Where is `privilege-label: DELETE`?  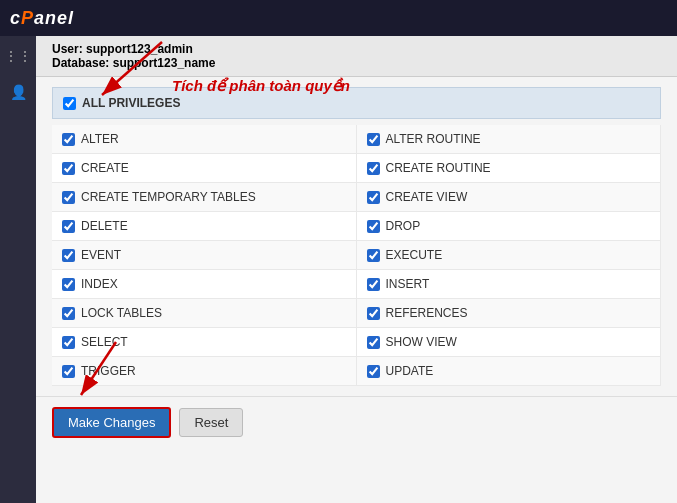 privilege-label: DELETE is located at coordinates (104, 226).